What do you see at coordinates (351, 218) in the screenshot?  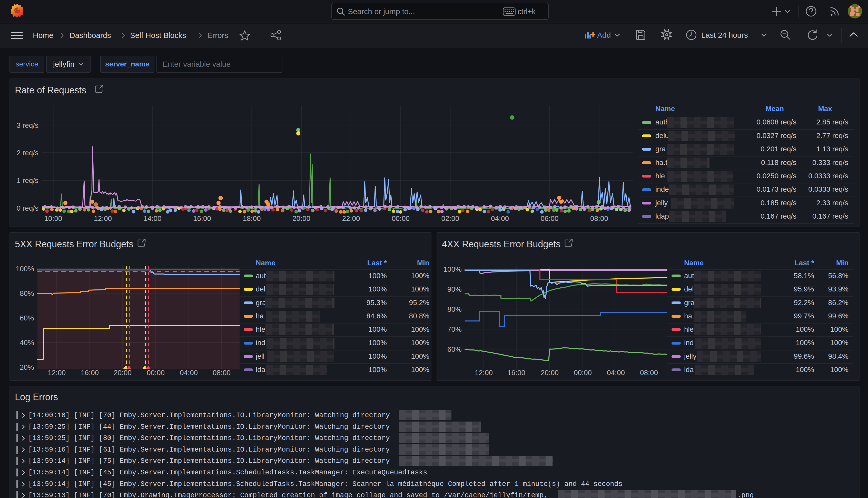 I see `svg-text: 22:00` at bounding box center [351, 218].